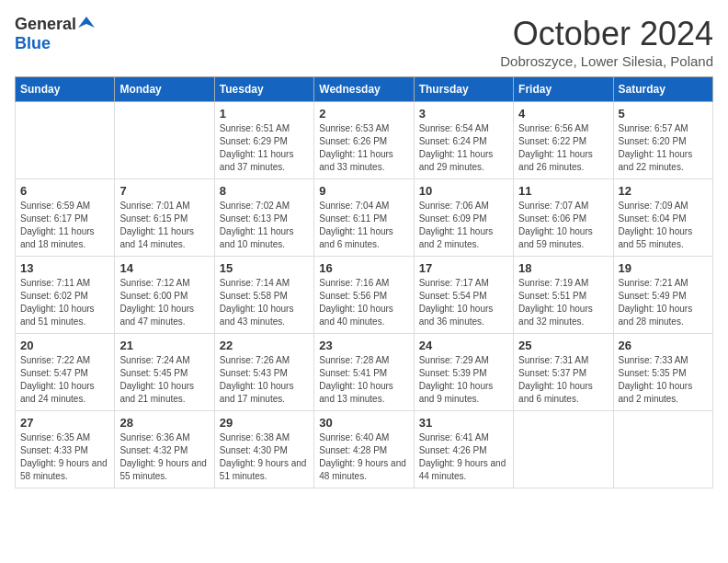  What do you see at coordinates (563, 373) in the screenshot?
I see `calendar-cell: 25Sunrise: 7:31 AMSunset: 5:37 PMDayligh…` at bounding box center [563, 373].